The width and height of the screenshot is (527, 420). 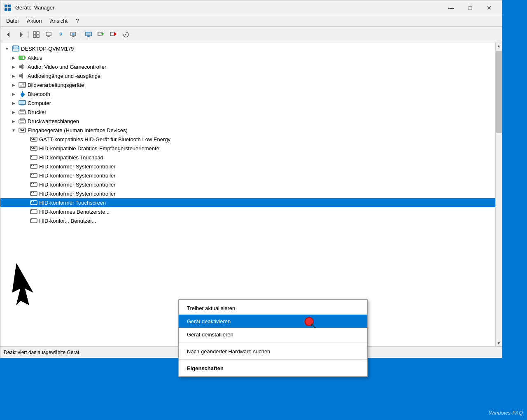 What do you see at coordinates (248, 121) in the screenshot?
I see `tree-item-druckwarte: ▶ Druckwarteschlangen` at bounding box center [248, 121].